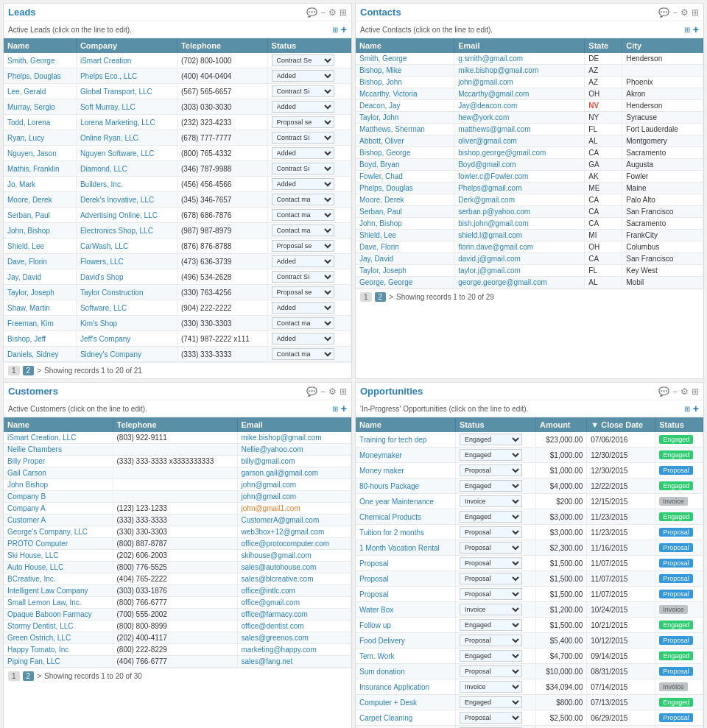 Image resolution: width=707 pixels, height=728 pixels. Describe the element at coordinates (127, 91) in the screenshot. I see `lead-company: Global Transport, LLC` at that location.